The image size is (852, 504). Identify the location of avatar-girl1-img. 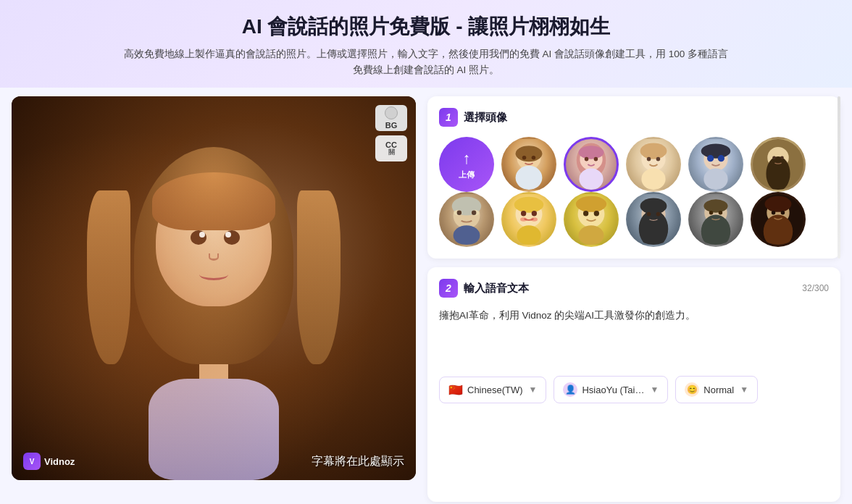
(591, 164).